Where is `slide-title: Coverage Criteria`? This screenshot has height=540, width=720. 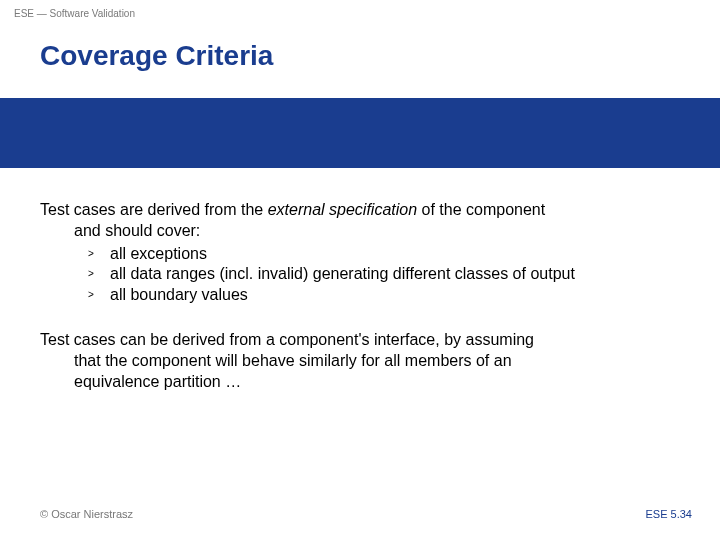 slide-title: Coverage Criteria is located at coordinates (156, 56).